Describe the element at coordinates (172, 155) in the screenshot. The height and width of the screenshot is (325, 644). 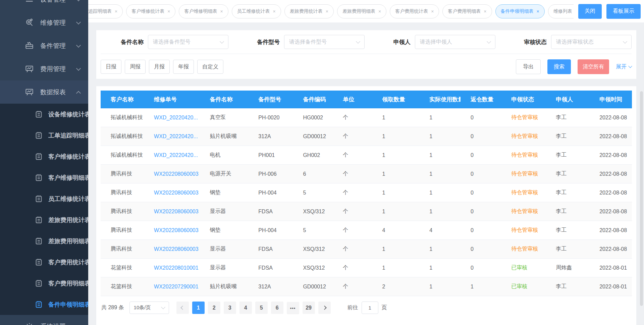
I see `table-cell: WXD_20220420...` at that location.